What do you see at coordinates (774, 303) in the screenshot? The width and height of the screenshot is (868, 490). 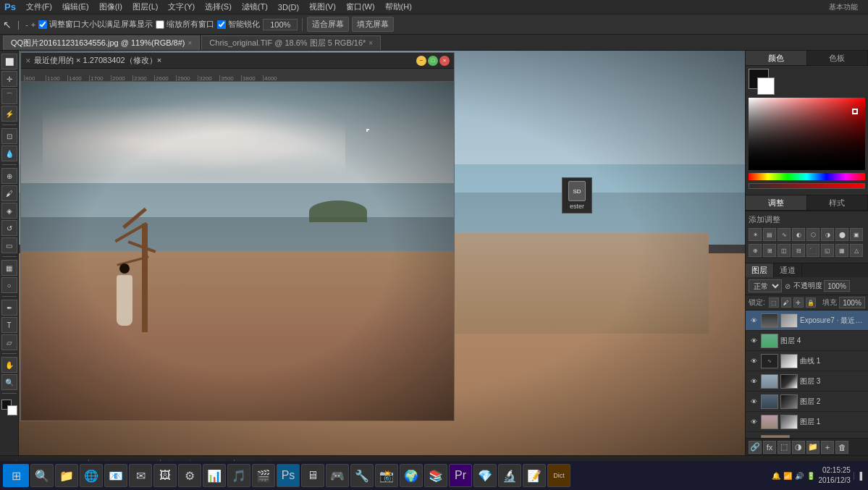 I see `lock-transparent-icon: ⬚` at bounding box center [774, 303].